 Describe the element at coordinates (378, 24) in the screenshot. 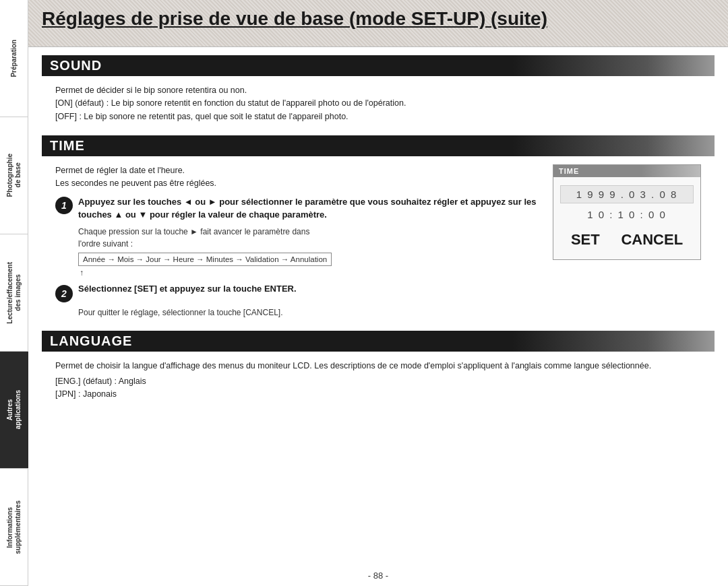

I see `page-header: Réglages de prise de vue de base (mode S…` at that location.